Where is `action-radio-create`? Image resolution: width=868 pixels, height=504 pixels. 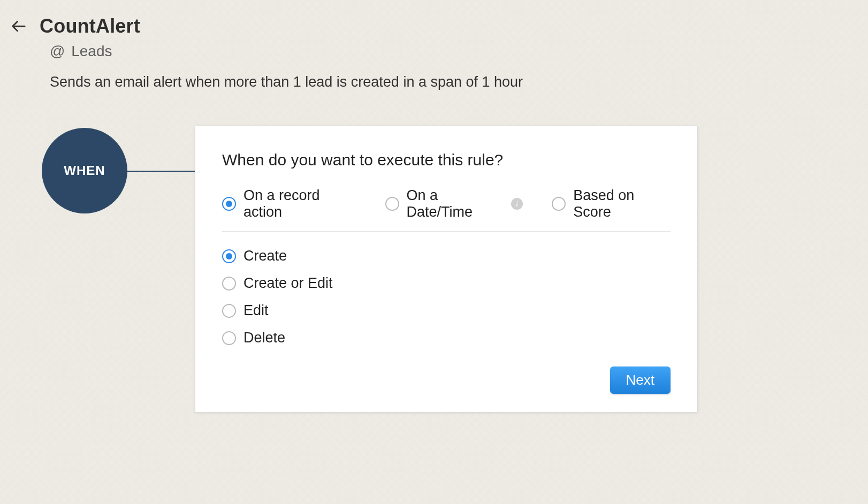
action-radio-create is located at coordinates (229, 256).